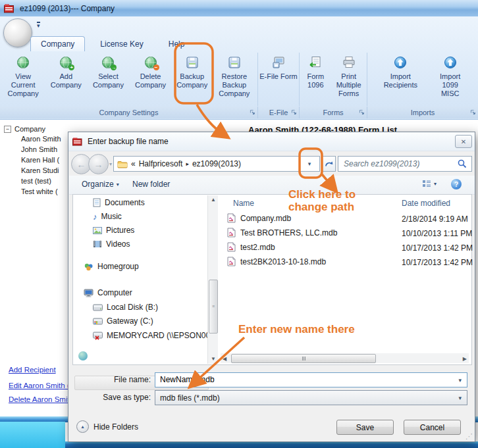 This screenshot has height=448, width=478. Describe the element at coordinates (303, 379) in the screenshot. I see `file-name-input` at that location.